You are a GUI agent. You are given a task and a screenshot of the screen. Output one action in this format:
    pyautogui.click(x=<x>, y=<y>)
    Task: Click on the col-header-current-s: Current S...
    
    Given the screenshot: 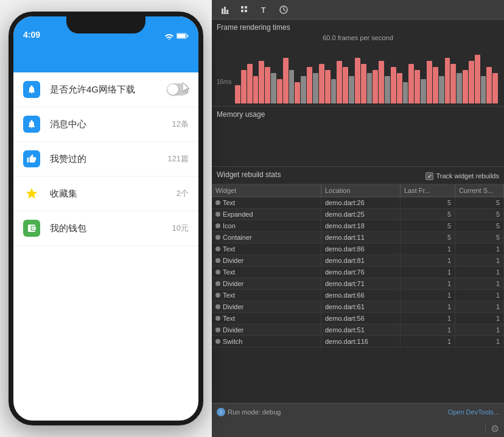 What is the action you would take?
    pyautogui.click(x=480, y=191)
    